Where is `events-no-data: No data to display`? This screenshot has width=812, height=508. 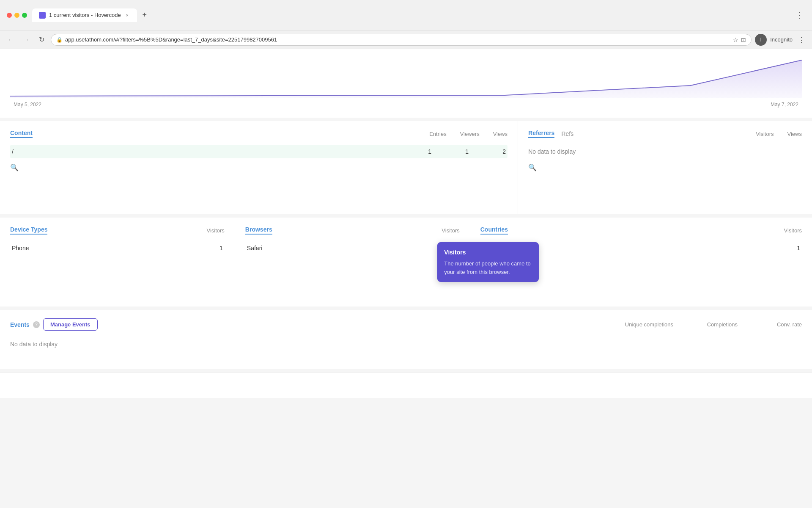
events-no-data: No data to display is located at coordinates (406, 344).